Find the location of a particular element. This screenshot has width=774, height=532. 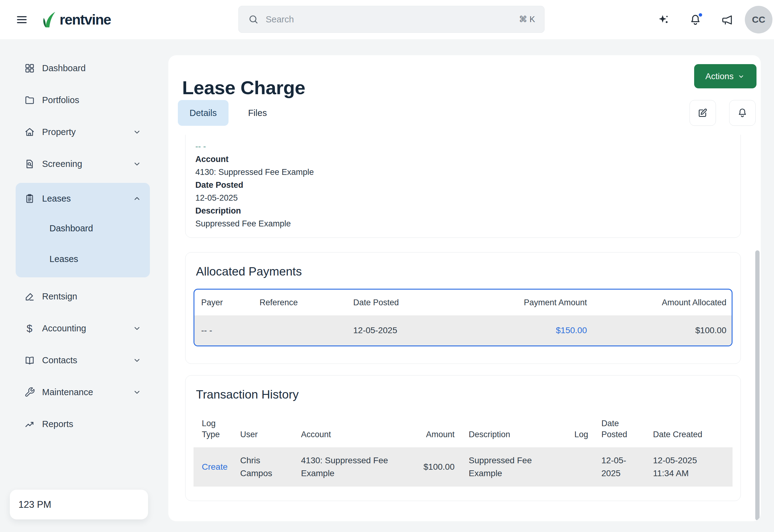

avatar: CC is located at coordinates (759, 19).